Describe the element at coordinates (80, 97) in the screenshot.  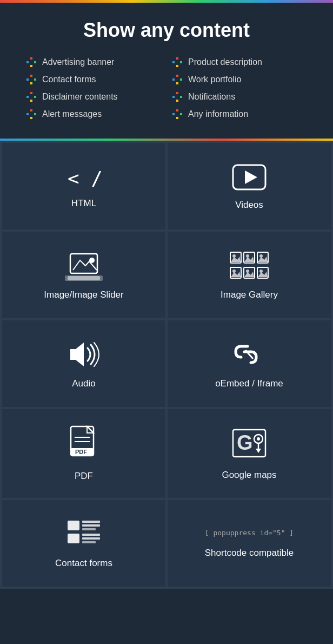
I see `feature-label-disclaimer: Disclaimer contents` at that location.